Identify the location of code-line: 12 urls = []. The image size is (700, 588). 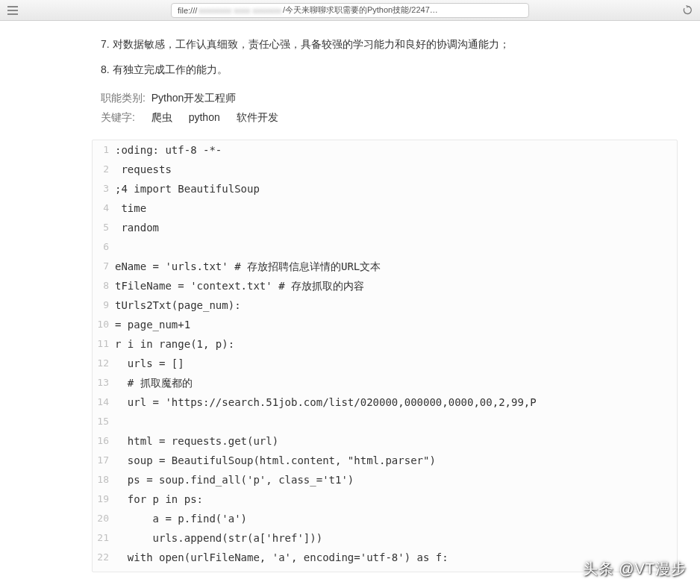
(385, 363).